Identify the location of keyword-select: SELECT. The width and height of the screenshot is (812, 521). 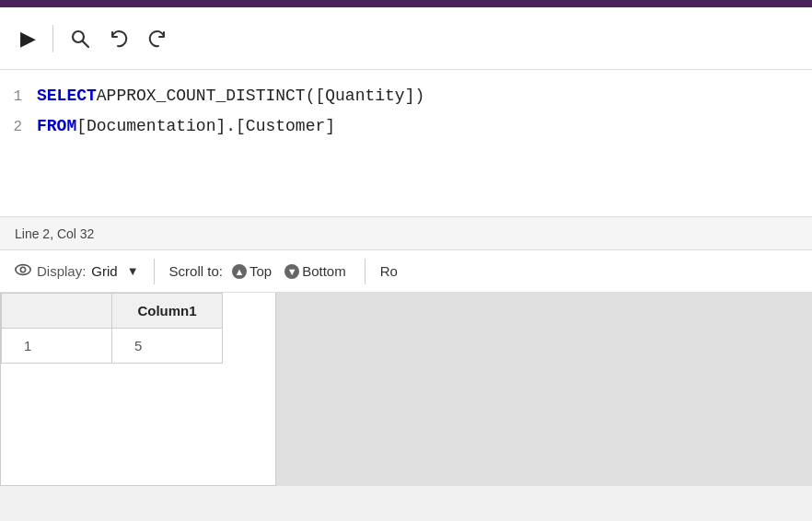
(66, 96).